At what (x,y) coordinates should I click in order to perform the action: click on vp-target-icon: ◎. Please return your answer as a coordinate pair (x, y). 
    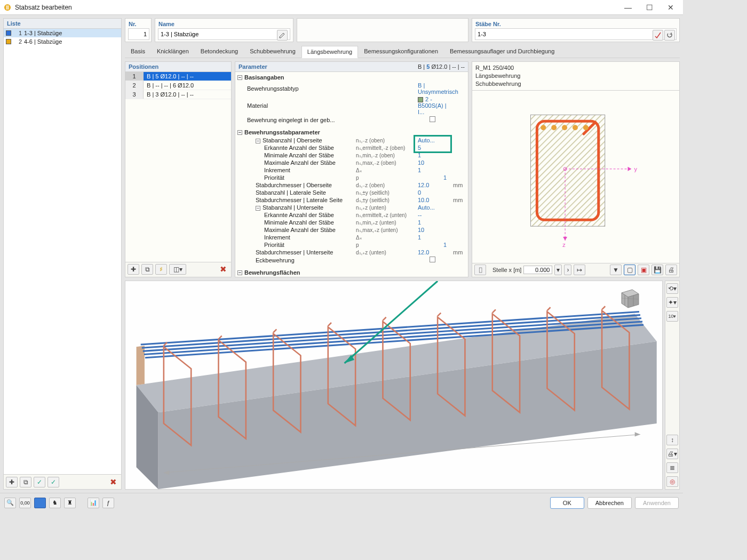
    Looking at the image, I should click on (672, 482).